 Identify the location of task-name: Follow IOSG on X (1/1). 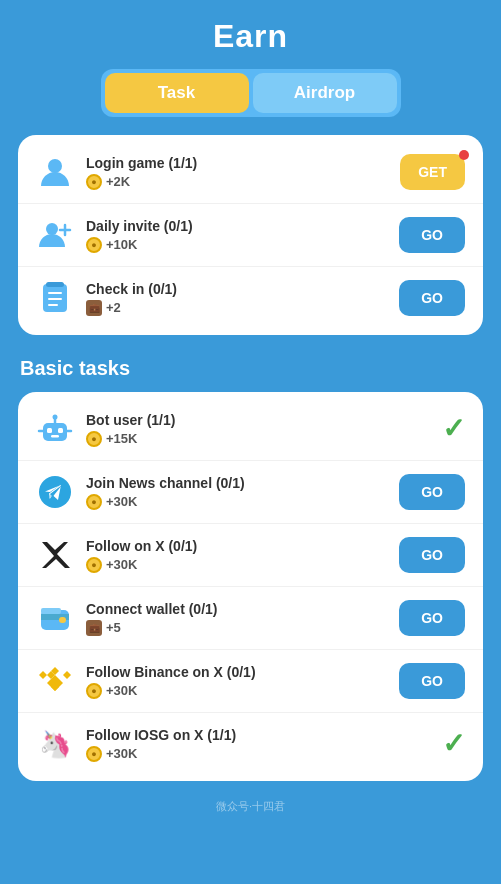
(258, 735).